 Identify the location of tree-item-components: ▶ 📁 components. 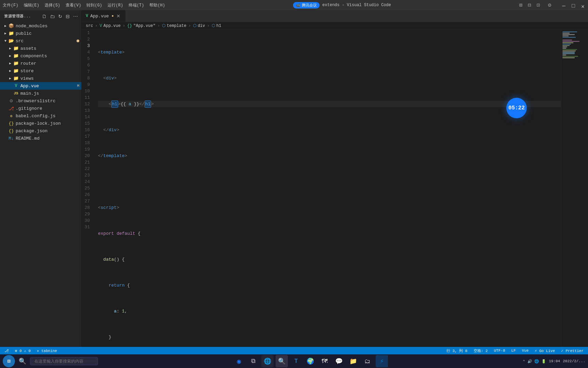
(41, 56).